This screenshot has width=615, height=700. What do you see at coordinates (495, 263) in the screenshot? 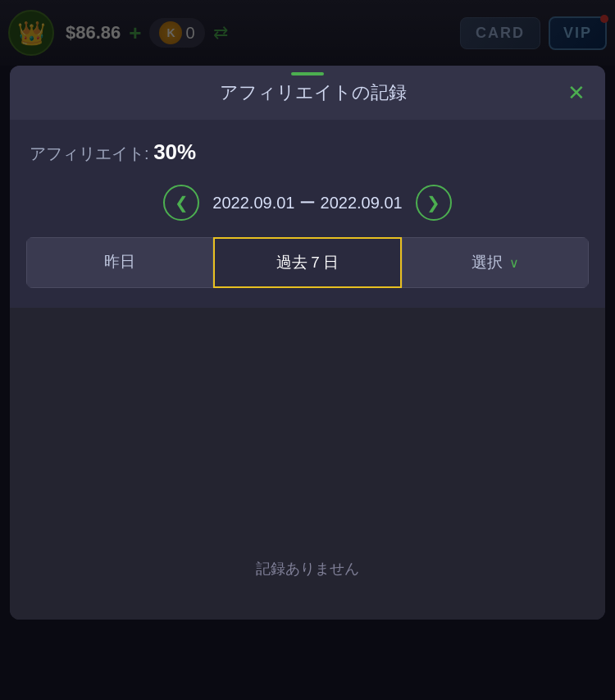
I see `filter-select-button: 選択 ∨` at bounding box center [495, 263].